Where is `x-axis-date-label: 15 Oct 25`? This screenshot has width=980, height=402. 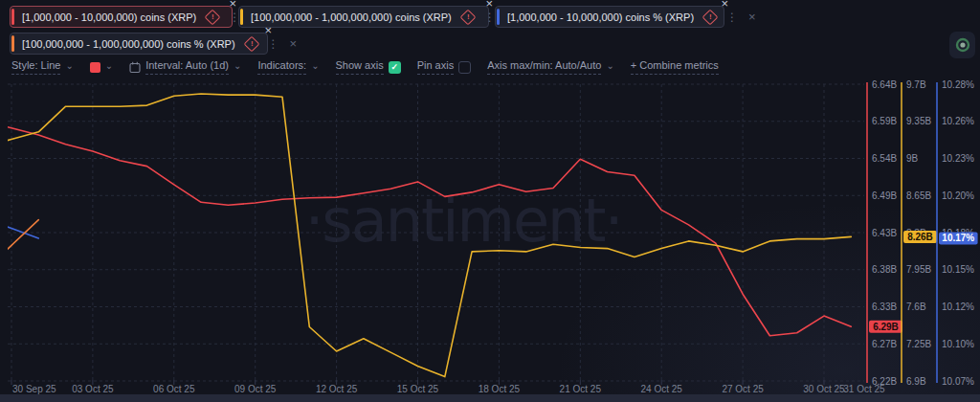
x-axis-date-label: 15 Oct 25 is located at coordinates (418, 389).